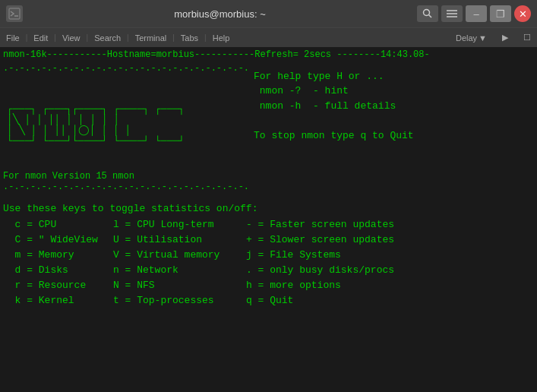 The image size is (537, 392). What do you see at coordinates (179, 301) in the screenshot?
I see `key-col-2: t = Top-processes` at bounding box center [179, 301].